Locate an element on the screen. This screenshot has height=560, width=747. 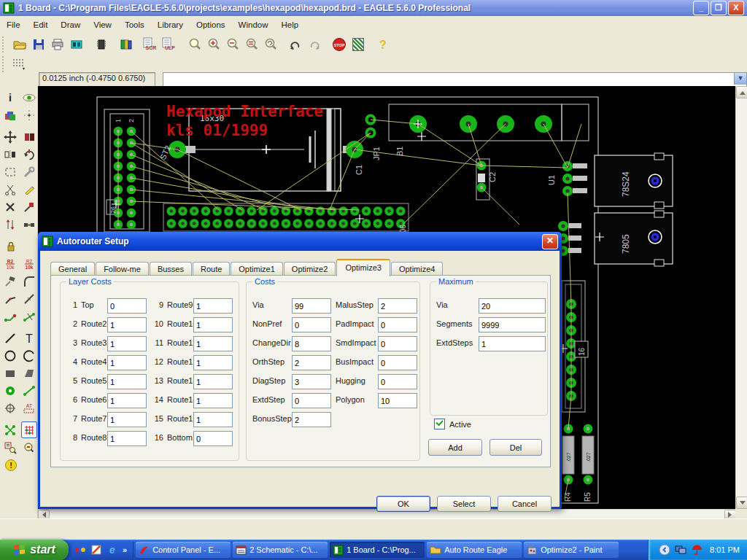
ripup-tool is located at coordinates (29, 316).